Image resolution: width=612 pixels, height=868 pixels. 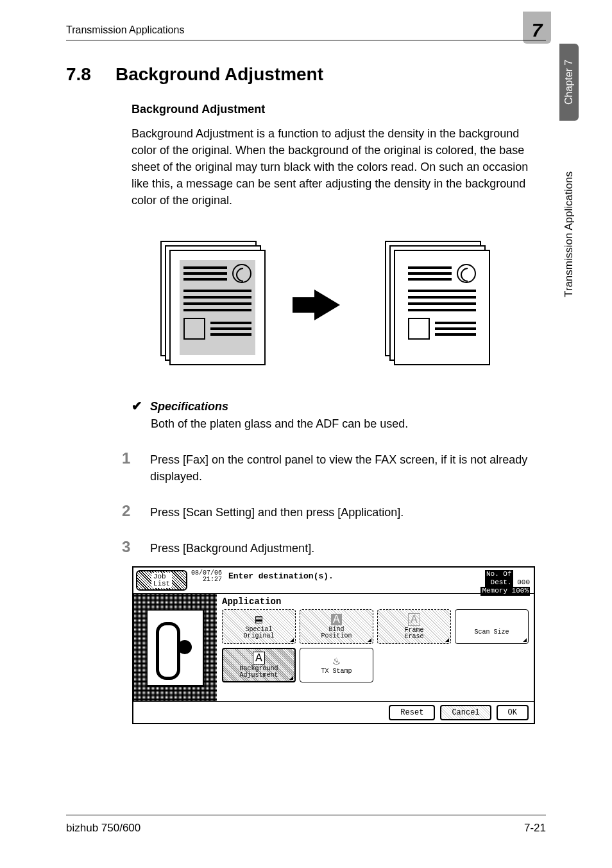 What do you see at coordinates (439, 305) in the screenshot?
I see `adjusted-document-stack` at bounding box center [439, 305].